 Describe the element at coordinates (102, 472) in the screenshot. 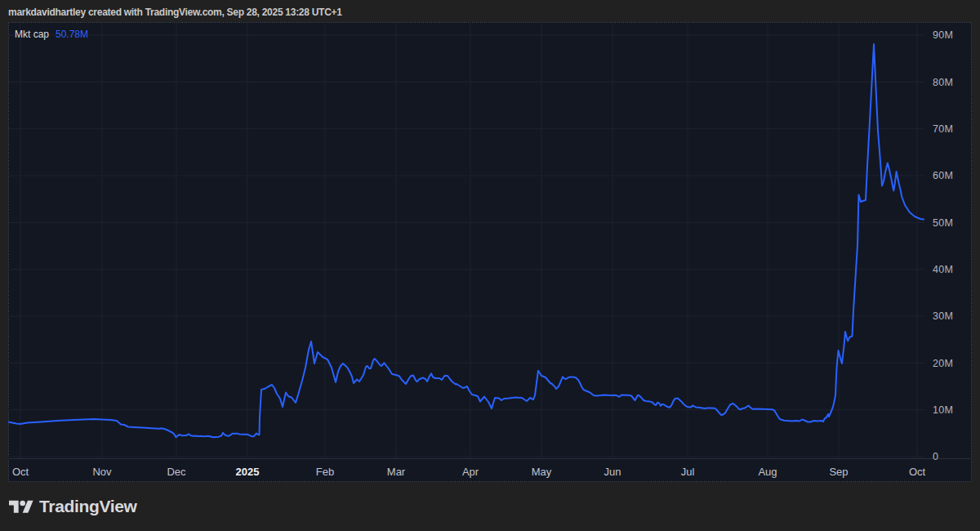

I see `svg-text: Nov` at that location.